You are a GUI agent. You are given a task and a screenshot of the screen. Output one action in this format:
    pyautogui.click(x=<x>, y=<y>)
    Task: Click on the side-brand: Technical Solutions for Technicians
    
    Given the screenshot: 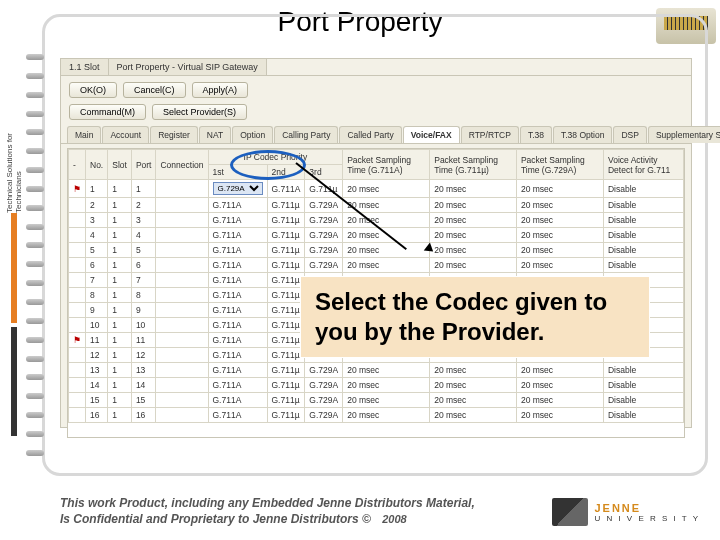 What is the action you would take?
    pyautogui.click(x=14, y=266)
    